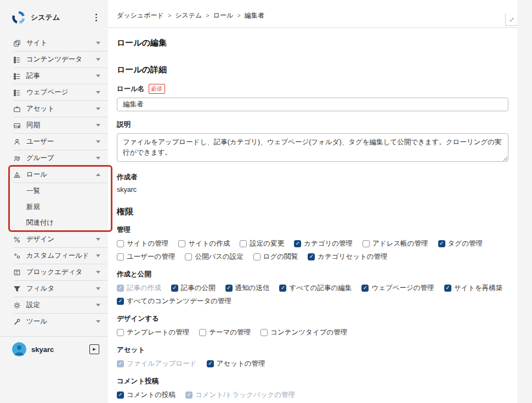 This screenshot has height=403, width=532. Describe the element at coordinates (148, 243) in the screenshot. I see `permission-label: サイトの管理` at that location.